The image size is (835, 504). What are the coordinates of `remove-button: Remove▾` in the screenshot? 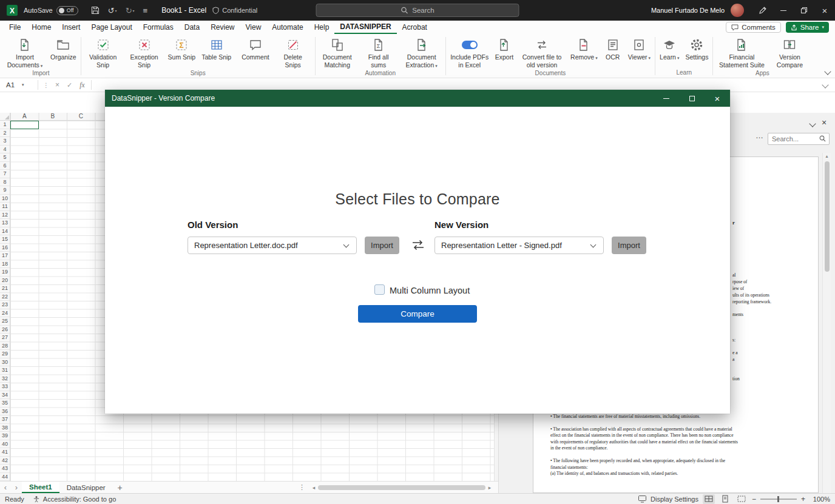 It's located at (584, 49).